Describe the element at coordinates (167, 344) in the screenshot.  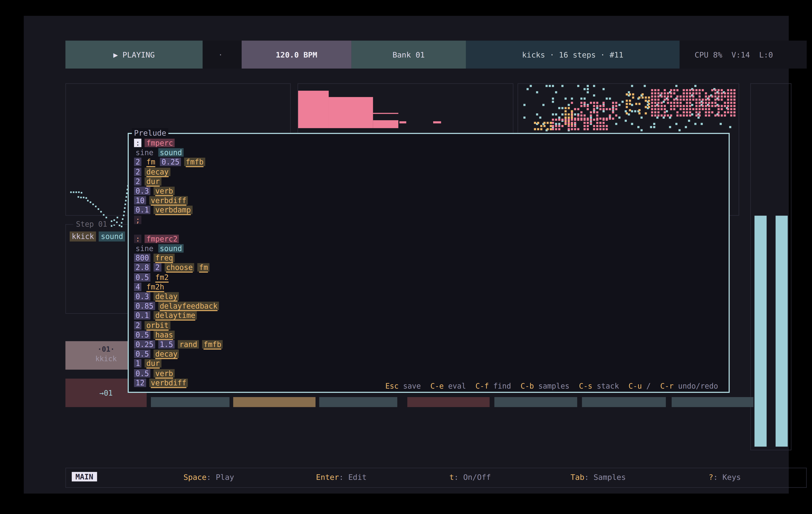
I see `code-token: 1.5` at that location.